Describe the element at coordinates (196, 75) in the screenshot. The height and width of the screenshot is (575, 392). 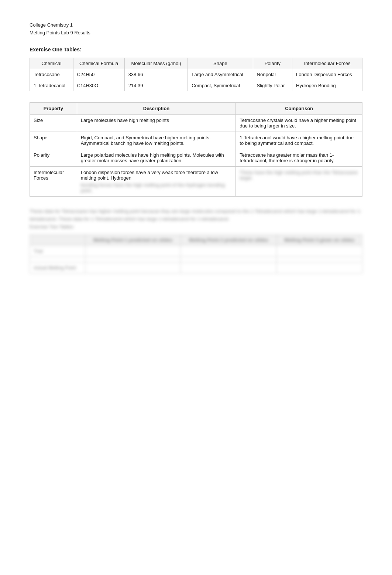
I see `chemical-table: Chemical Chemical Formula Molecular Mass…` at that location.